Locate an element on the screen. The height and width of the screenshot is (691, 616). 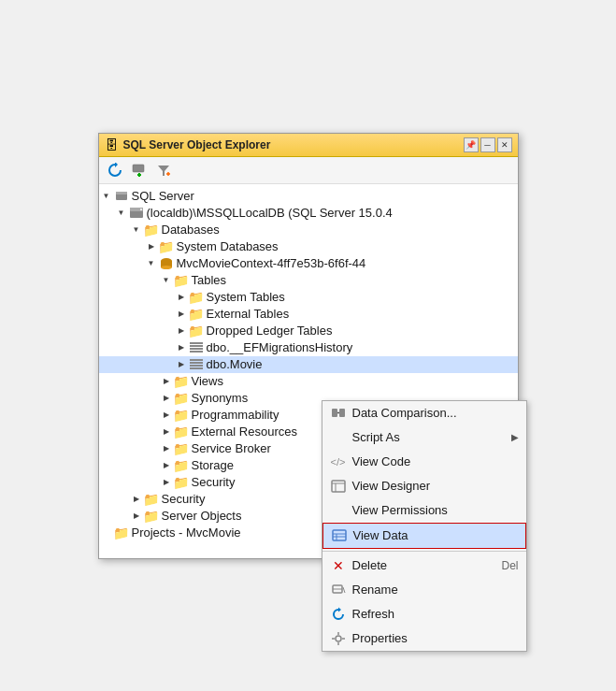
tree-item-system-databases: ▶ 📁 System Databases is located at coordinates (308, 247).